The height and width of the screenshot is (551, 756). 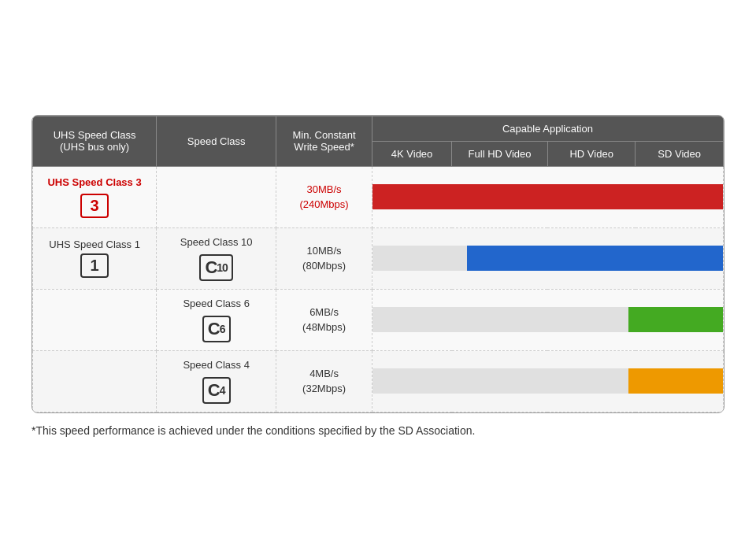 What do you see at coordinates (324, 320) in the screenshot?
I see `write-speed-6-label: 6MB/s(48Mbps)` at bounding box center [324, 320].